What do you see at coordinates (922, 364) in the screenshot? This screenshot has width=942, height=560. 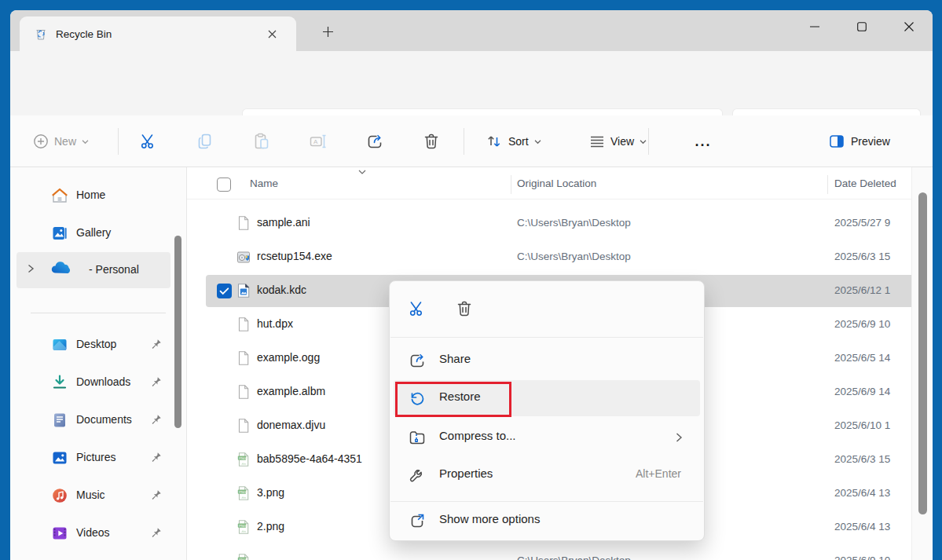 I see `file-list-scrollbar` at bounding box center [922, 364].